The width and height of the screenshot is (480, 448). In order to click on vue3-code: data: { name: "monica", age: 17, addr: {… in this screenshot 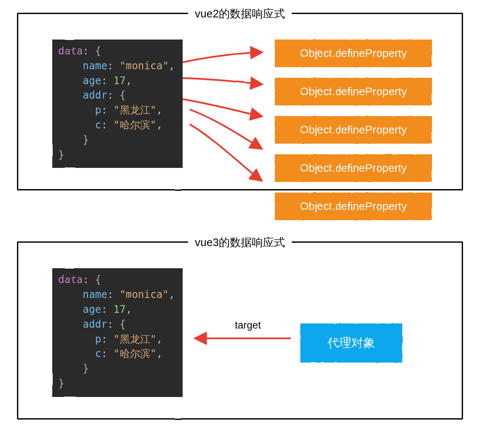, I will do `click(117, 332)`.